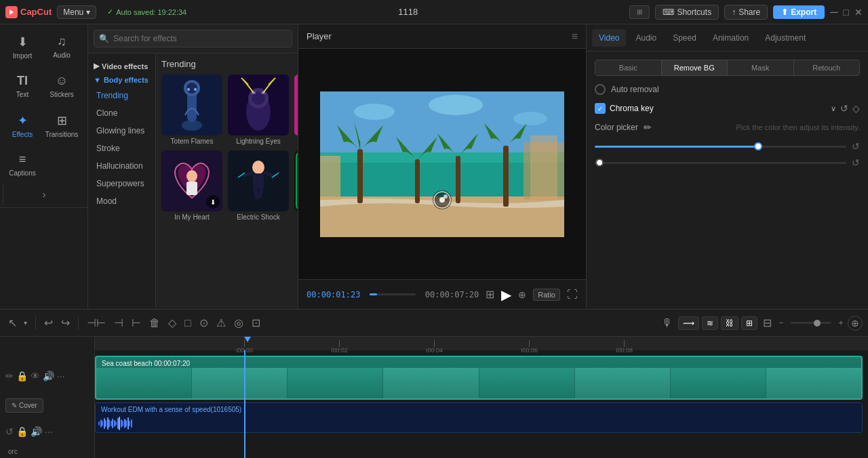 Image resolution: width=868 pixels, height=458 pixels. Describe the element at coordinates (646, 38) in the screenshot. I see `tab-audio: Audio` at that location.